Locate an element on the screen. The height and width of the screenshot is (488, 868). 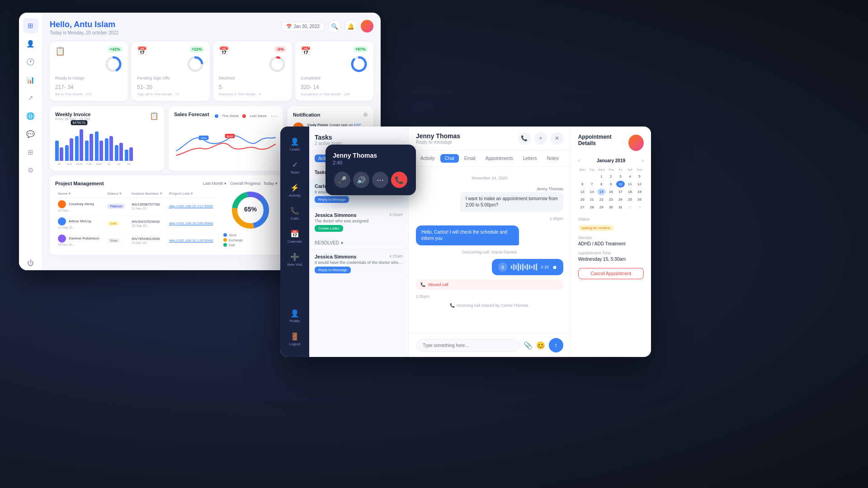
cal-day-19: 19 is located at coordinates (639, 192).